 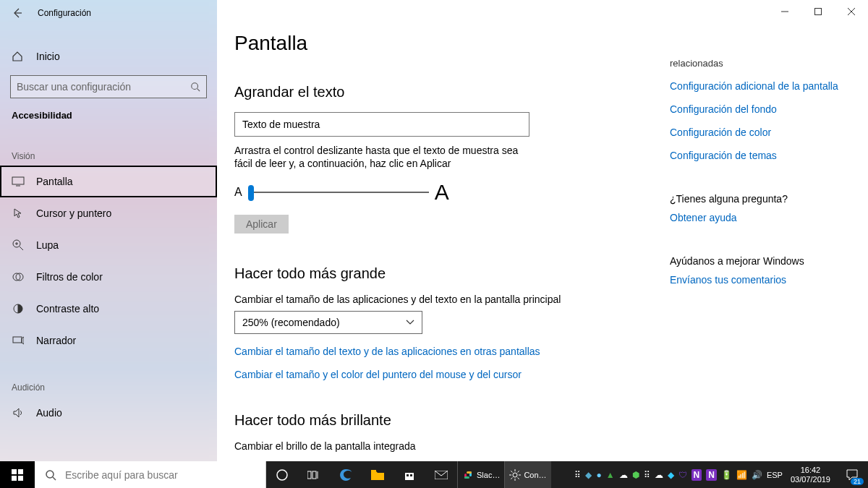 I want to click on close-button, so click(x=851, y=12).